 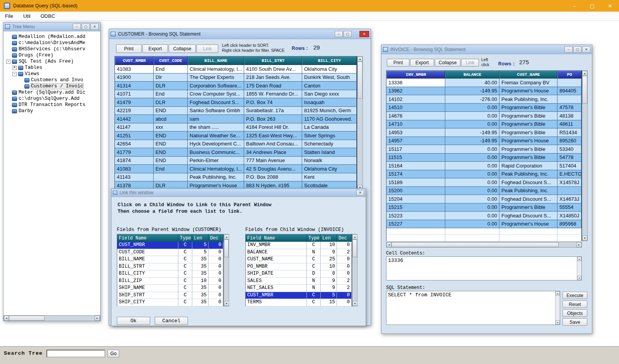 I want to click on cell-balance: -149.95, so click(x=472, y=91).